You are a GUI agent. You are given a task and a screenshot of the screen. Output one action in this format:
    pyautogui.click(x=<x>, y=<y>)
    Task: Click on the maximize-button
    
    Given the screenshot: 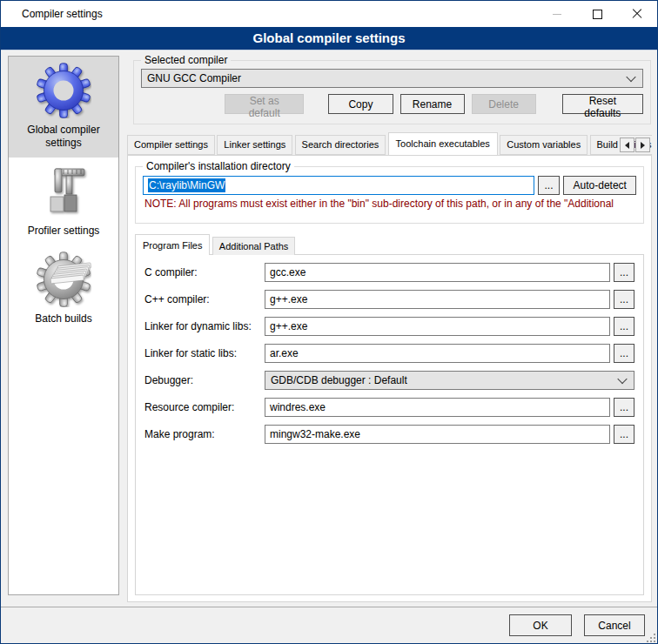 What is the action you would take?
    pyautogui.click(x=597, y=14)
    